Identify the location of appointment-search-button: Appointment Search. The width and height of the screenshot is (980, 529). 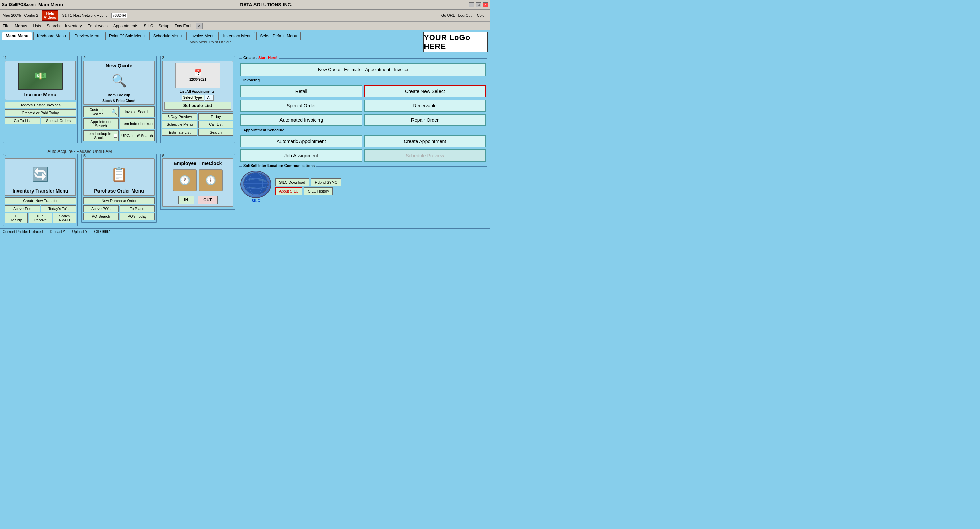
(101, 124).